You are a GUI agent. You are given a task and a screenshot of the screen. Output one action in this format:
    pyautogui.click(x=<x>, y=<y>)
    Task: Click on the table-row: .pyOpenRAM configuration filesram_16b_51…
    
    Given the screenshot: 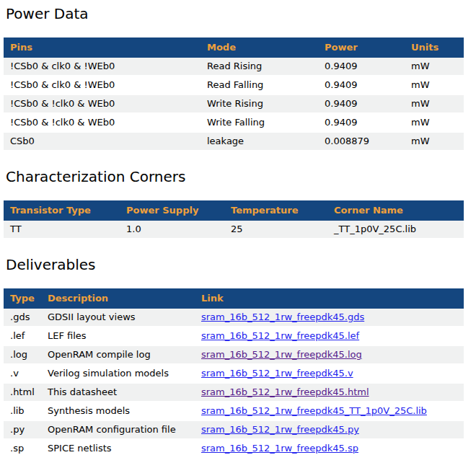 What is the action you would take?
    pyautogui.click(x=234, y=430)
    